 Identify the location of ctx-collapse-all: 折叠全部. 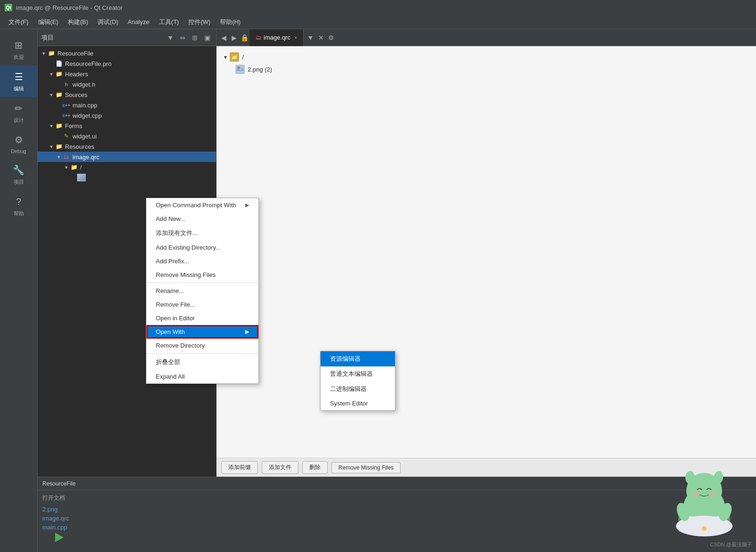
(202, 362).